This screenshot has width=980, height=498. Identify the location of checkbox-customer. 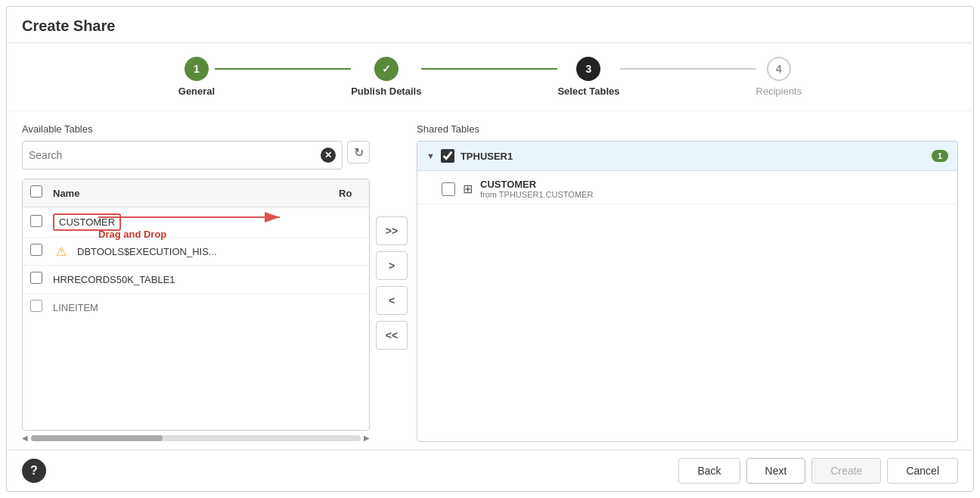
(36, 221).